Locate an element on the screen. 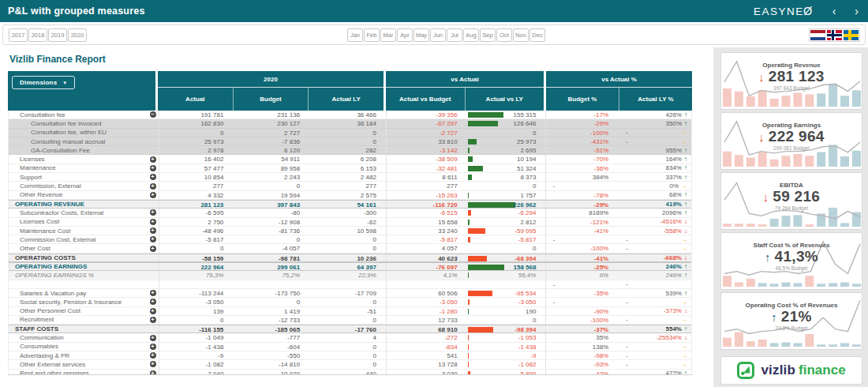 The width and height of the screenshot is (868, 387). kpi-card-2: Operating Earnings↓222 964299 061 Budget is located at coordinates (791, 141).